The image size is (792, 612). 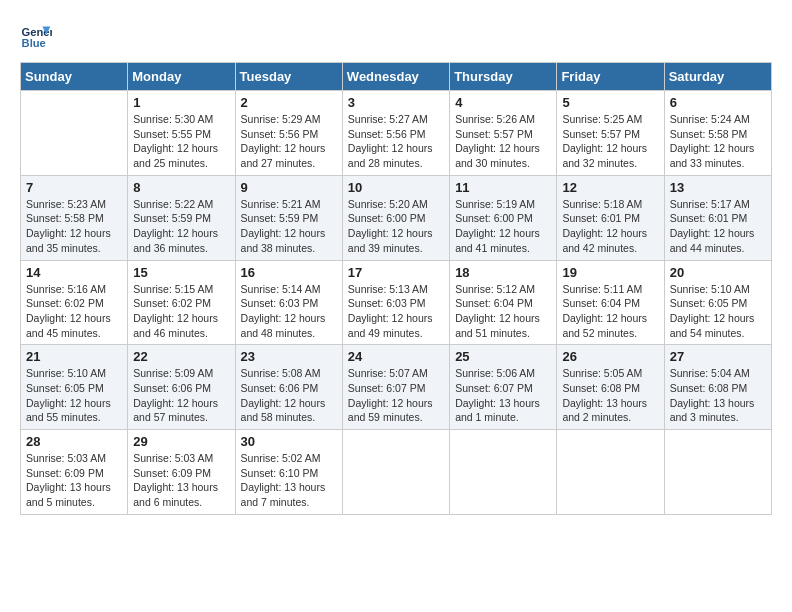 I want to click on day-number: 8, so click(x=181, y=188).